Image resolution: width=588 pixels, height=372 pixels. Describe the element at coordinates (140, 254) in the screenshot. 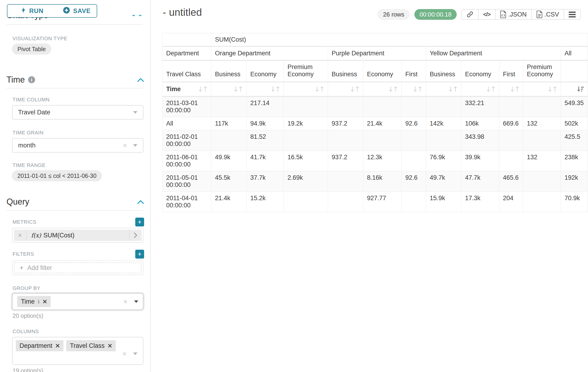

I see `add-filter-button: +` at that location.